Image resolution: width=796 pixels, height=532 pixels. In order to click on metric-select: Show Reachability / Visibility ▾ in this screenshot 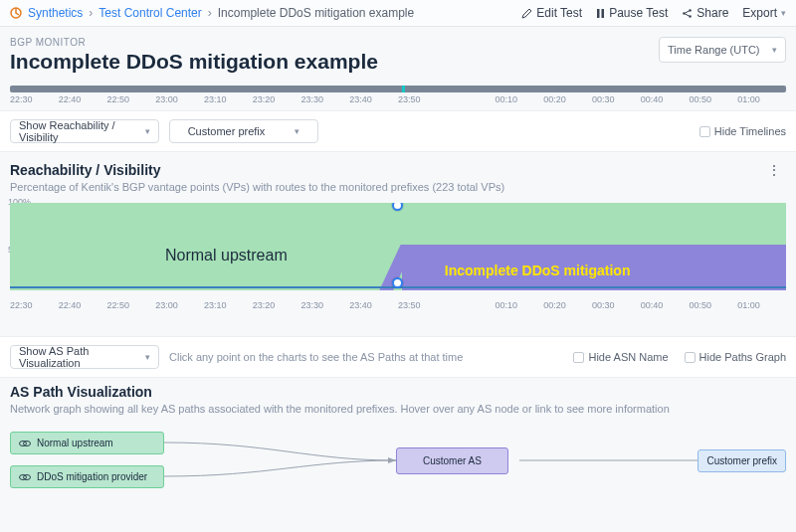, I will do `click(85, 131)`.